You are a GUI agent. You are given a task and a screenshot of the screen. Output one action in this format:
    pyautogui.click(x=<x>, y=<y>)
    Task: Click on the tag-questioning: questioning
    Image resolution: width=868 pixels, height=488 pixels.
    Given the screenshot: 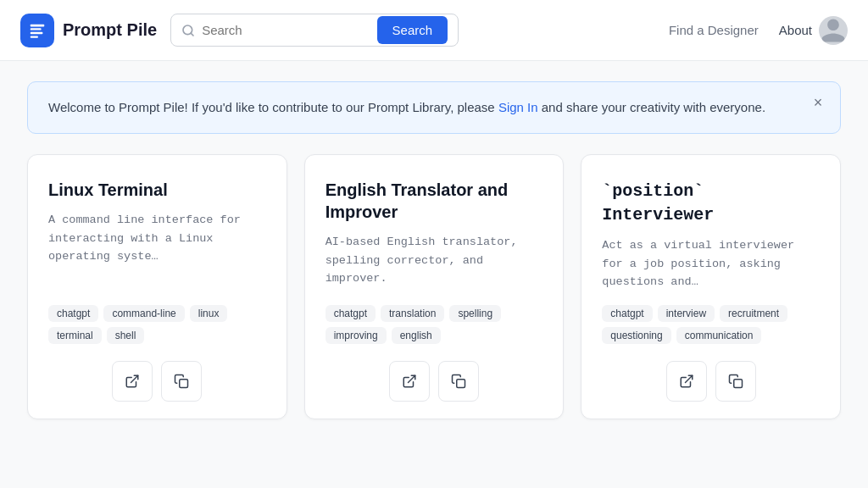 What is the action you would take?
    pyautogui.click(x=636, y=336)
    